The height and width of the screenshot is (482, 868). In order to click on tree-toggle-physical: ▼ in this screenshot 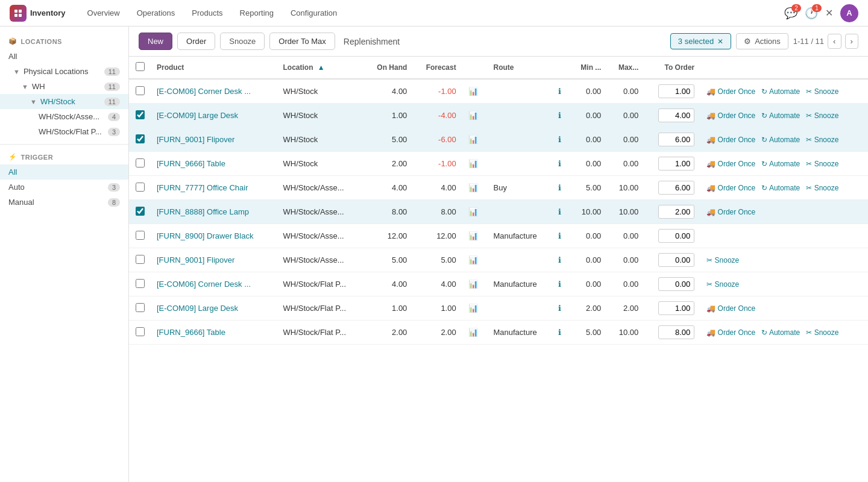, I will do `click(17, 72)`.